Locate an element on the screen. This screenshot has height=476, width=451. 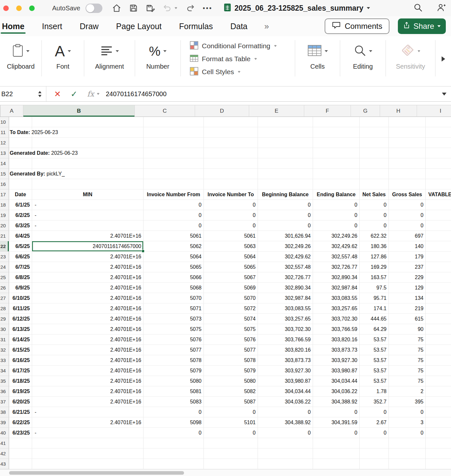
ribbon-group-font: A Font is located at coordinates (63, 59).